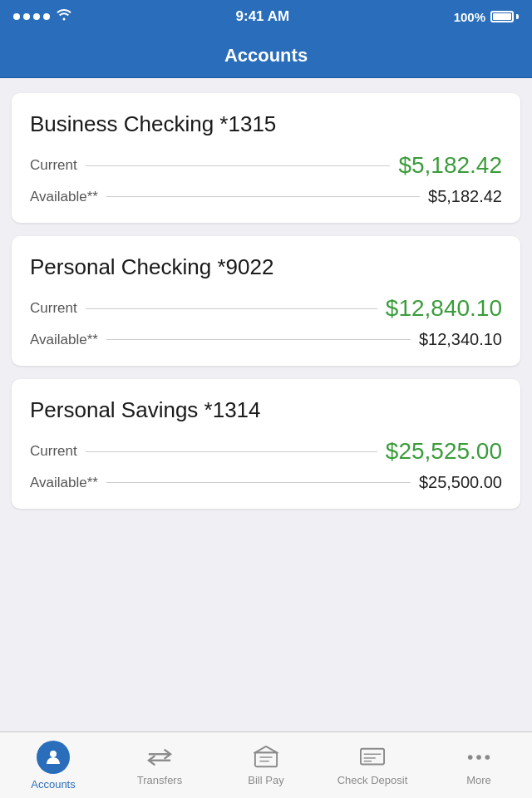 Image resolution: width=532 pixels, height=798 pixels. I want to click on account-name-0: Business Checking *1315, so click(266, 125).